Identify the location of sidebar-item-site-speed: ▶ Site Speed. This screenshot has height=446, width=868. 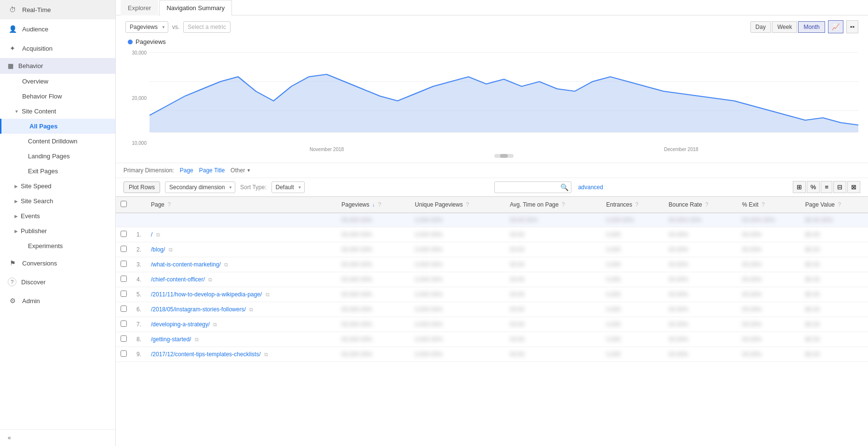
(58, 186).